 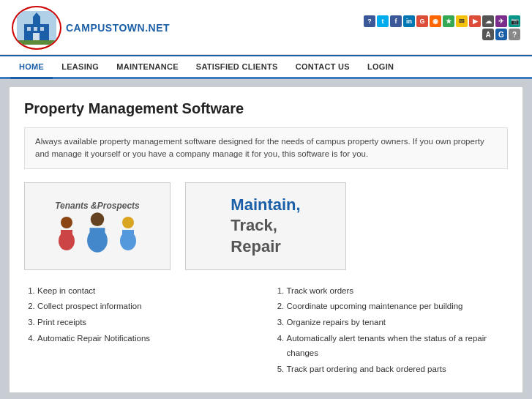 What do you see at coordinates (266, 226) in the screenshot?
I see `maintain-feature-box: Maintain, Track, Repair` at bounding box center [266, 226].